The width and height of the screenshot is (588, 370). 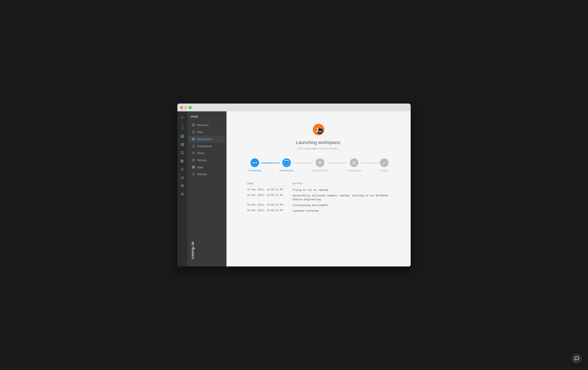 I want to click on rail-experiments, so click(x=182, y=153).